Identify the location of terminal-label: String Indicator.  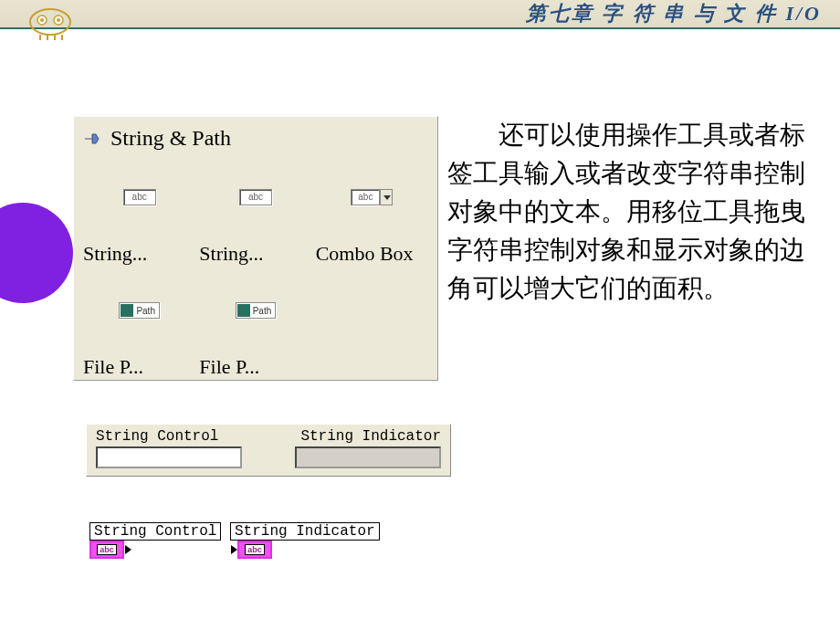
(305, 531).